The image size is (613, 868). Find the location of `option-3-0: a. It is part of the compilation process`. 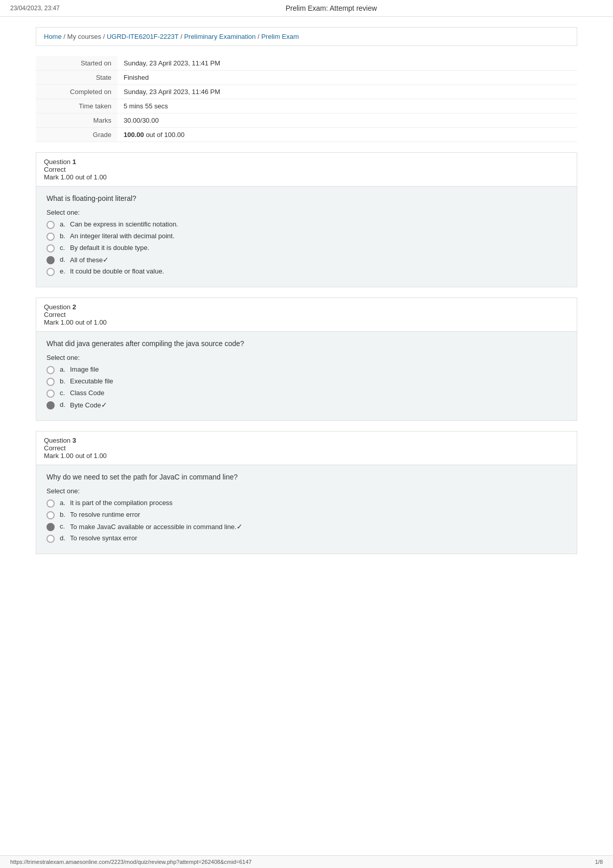

option-3-0: a. It is part of the compilation process is located at coordinates (306, 503).